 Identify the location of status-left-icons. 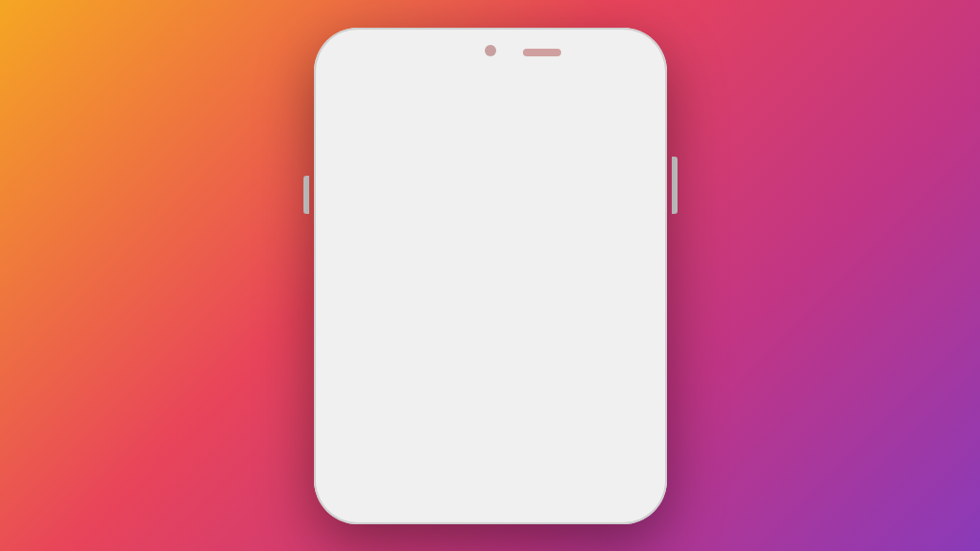
(371, 88).